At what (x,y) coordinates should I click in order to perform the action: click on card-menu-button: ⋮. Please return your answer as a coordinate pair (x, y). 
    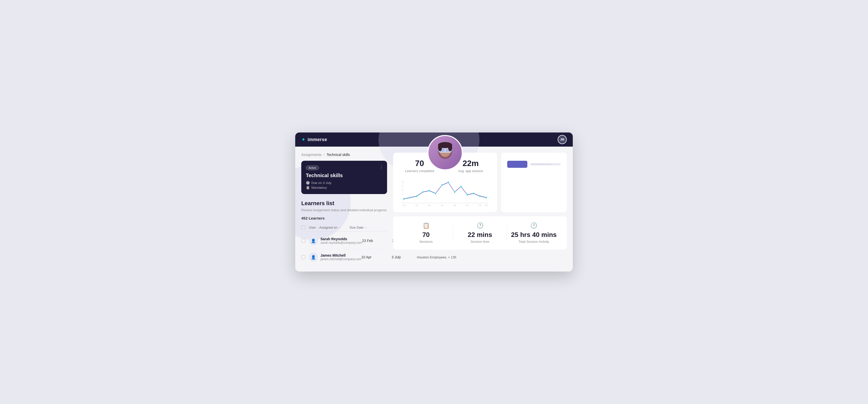
    Looking at the image, I should click on (381, 167).